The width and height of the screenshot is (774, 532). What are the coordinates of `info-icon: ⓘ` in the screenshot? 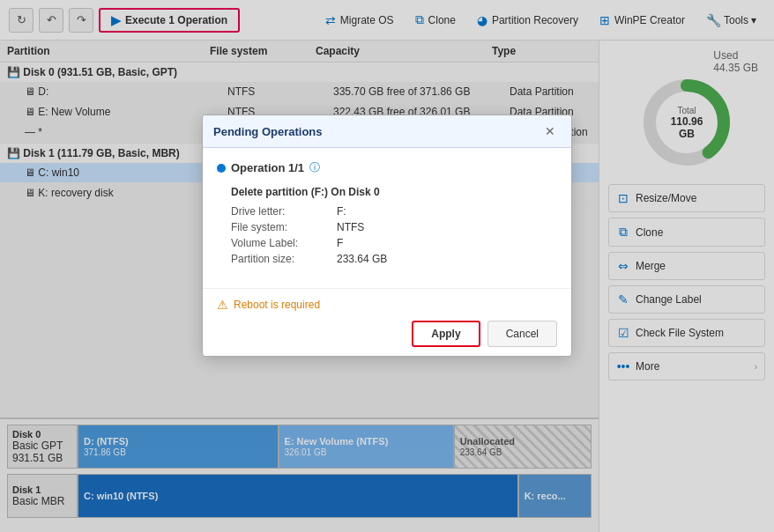 It's located at (315, 167).